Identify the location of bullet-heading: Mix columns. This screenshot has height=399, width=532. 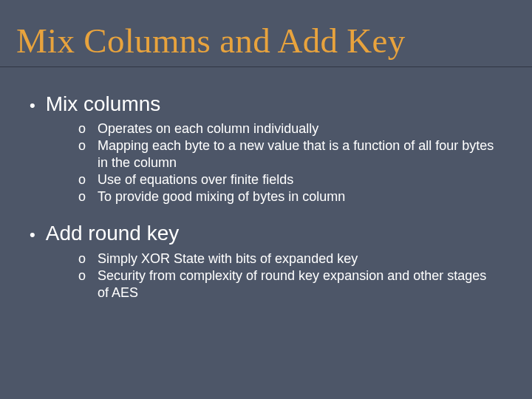
(103, 104).